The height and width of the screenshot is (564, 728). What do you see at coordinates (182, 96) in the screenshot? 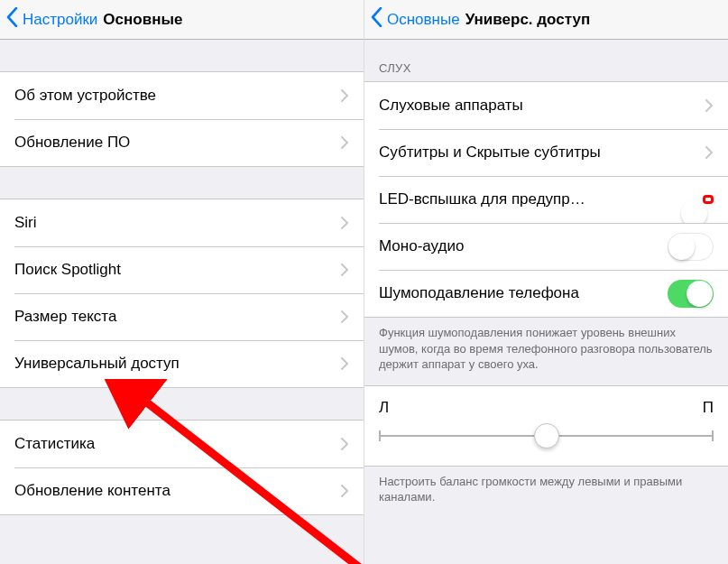
I see `row-about-device: Об этом устройстве` at bounding box center [182, 96].